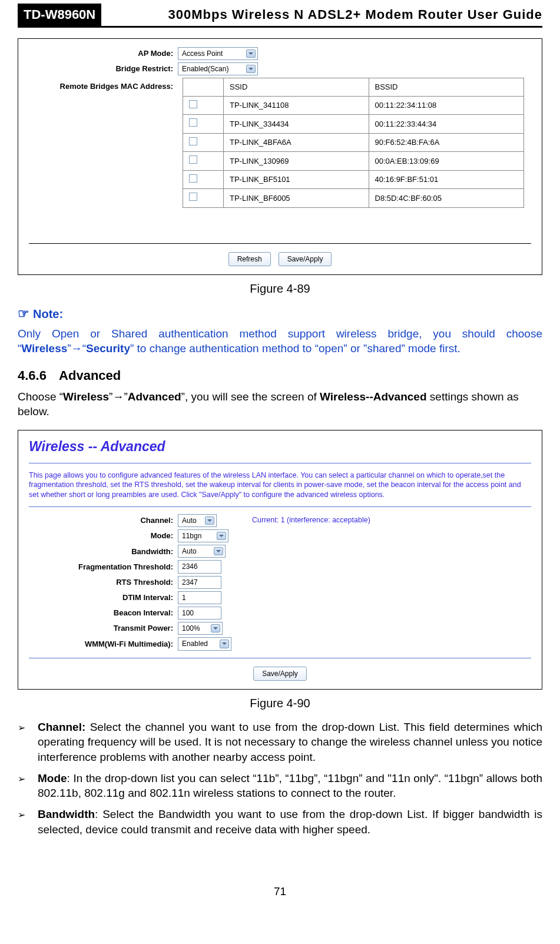 The width and height of the screenshot is (560, 944). What do you see at coordinates (218, 69) in the screenshot?
I see `bridge-restrict-select: Enabled(Scan)` at bounding box center [218, 69].